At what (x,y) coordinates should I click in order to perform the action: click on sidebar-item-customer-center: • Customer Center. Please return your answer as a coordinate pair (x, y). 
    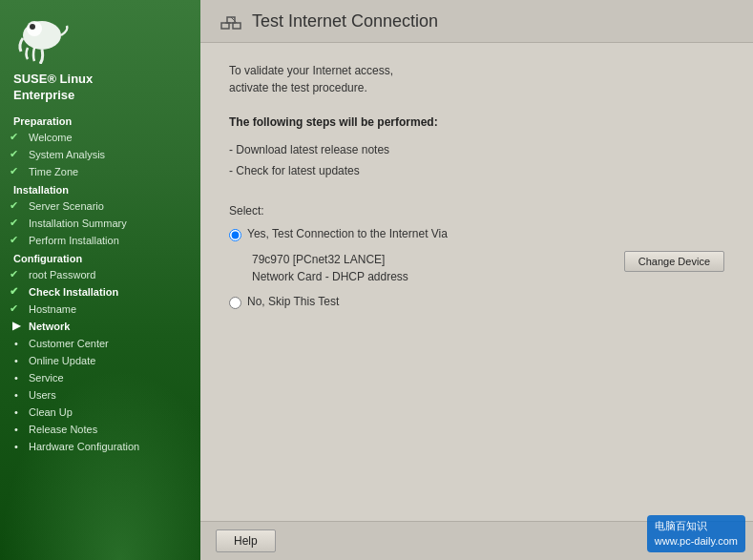
    Looking at the image, I should click on (100, 343).